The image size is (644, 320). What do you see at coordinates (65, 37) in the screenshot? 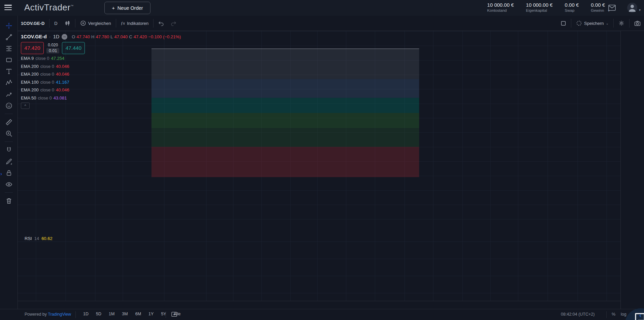
I see `legend-hide-icon: –` at bounding box center [65, 37].